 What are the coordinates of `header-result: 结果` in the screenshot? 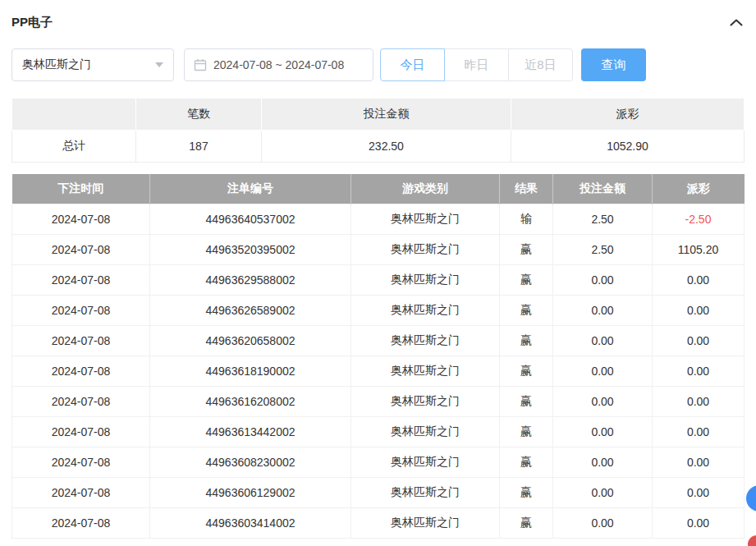 It's located at (527, 189).